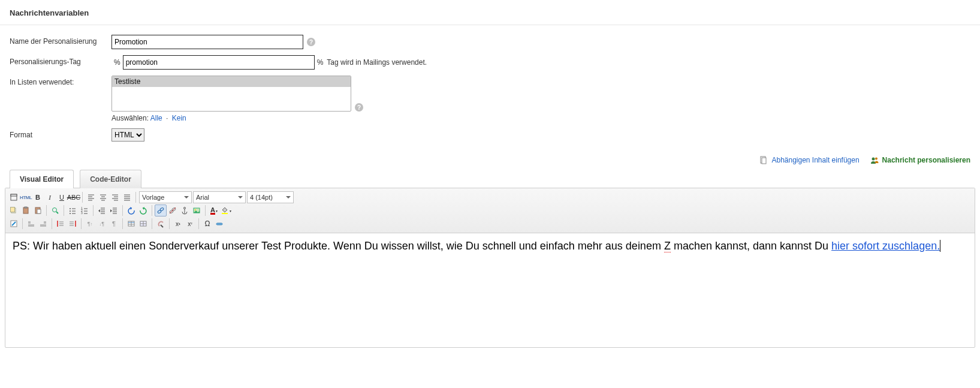 The width and height of the screenshot is (980, 388). Describe the element at coordinates (219, 197) in the screenshot. I see `font-family-select: Arial` at that location.